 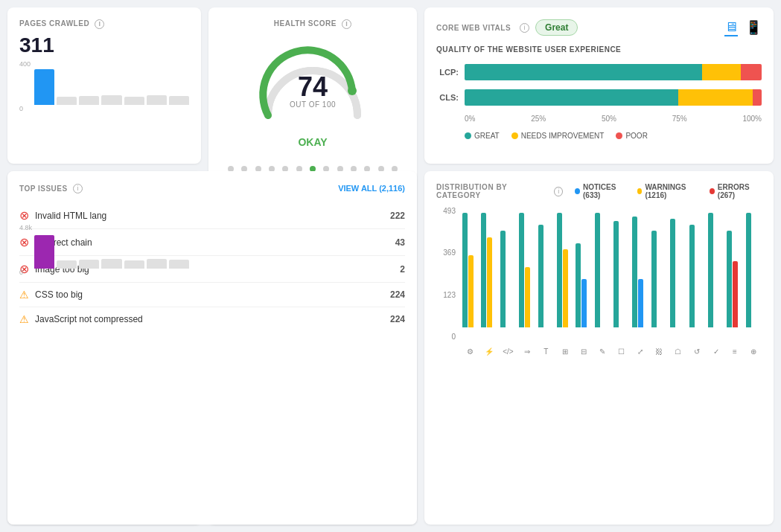 What do you see at coordinates (372, 188) in the screenshot?
I see `view-all-link: VIEW ALL (2,116)` at bounding box center [372, 188].